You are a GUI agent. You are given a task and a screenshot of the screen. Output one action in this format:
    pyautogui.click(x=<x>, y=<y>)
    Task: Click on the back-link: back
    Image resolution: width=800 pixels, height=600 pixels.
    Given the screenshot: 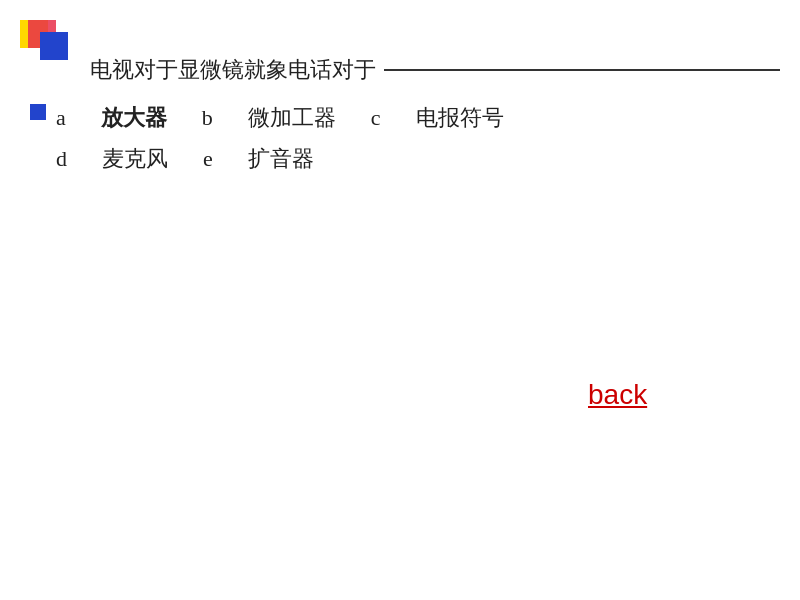 What is the action you would take?
    pyautogui.click(x=618, y=395)
    